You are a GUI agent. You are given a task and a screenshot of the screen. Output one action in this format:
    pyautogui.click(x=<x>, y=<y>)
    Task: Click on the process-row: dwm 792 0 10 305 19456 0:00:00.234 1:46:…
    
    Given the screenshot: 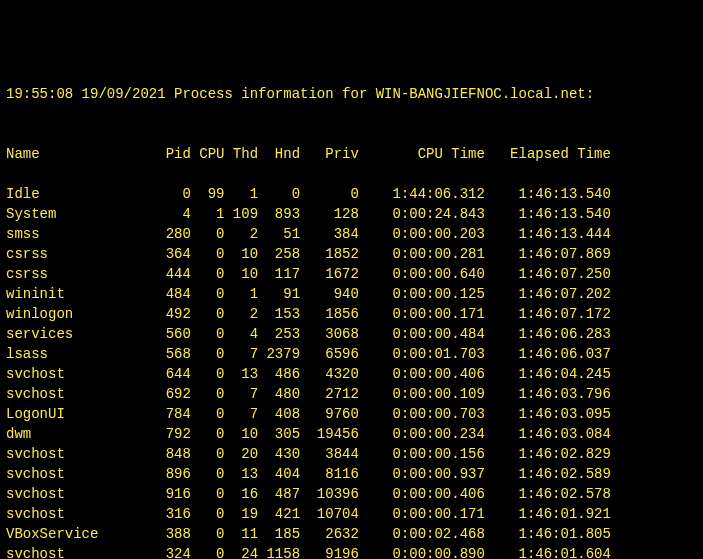 What is the action you would take?
    pyautogui.click(x=352, y=434)
    